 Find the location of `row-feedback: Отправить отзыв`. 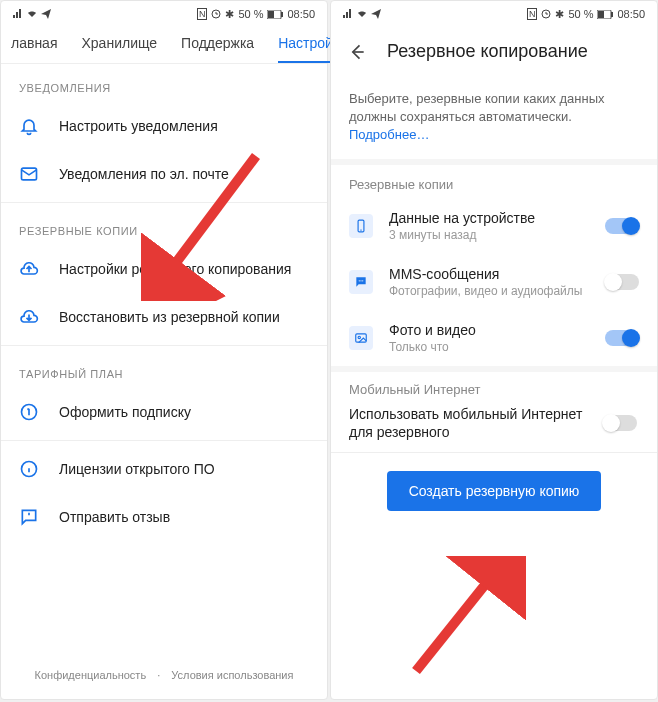

row-feedback: Отправить отзыв is located at coordinates (164, 517).